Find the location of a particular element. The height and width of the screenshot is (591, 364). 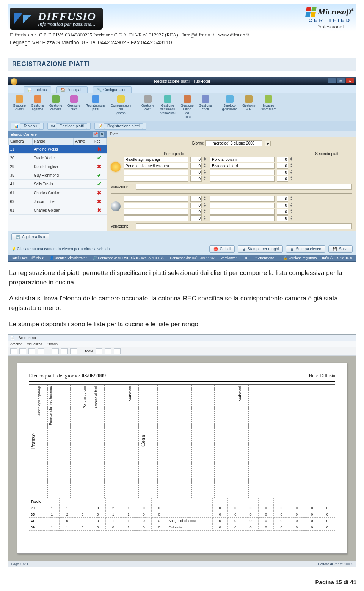

doc-tab-registrazione-piatti: 📝 Registrazione piatti is located at coordinates (121, 126).